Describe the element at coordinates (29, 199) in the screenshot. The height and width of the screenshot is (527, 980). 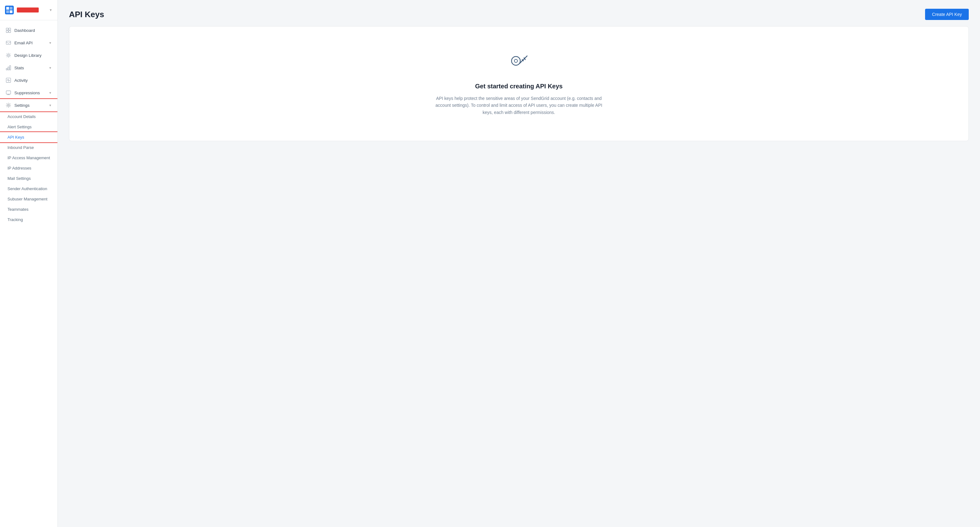
I see `sidebar-item-subuser-management: Subuser Management` at that location.